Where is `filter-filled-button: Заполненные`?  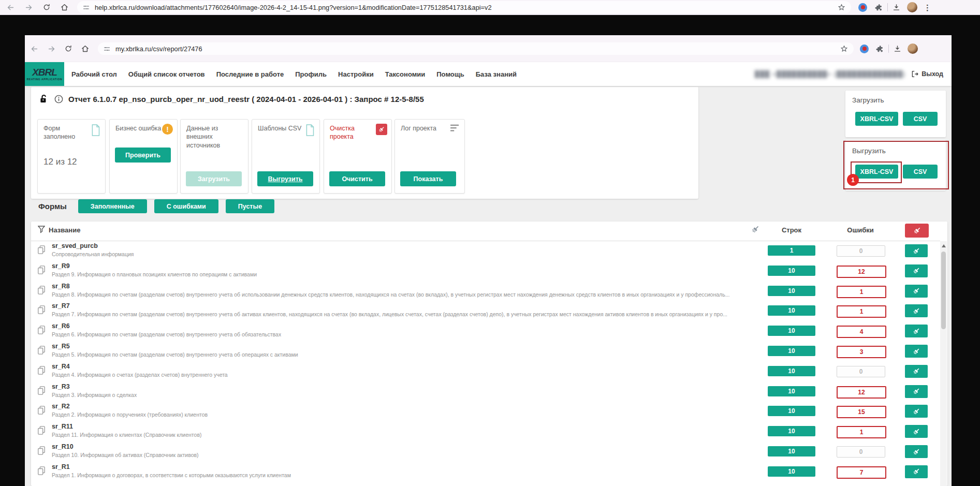 filter-filled-button: Заполненные is located at coordinates (113, 206).